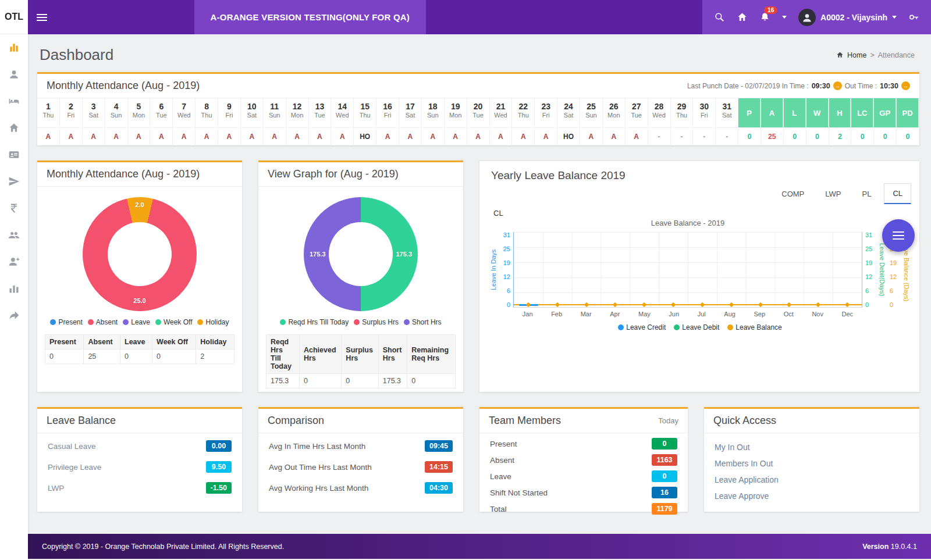 The height and width of the screenshot is (560, 931). What do you see at coordinates (65, 342) in the screenshot?
I see `table-header-cell: Present` at bounding box center [65, 342].